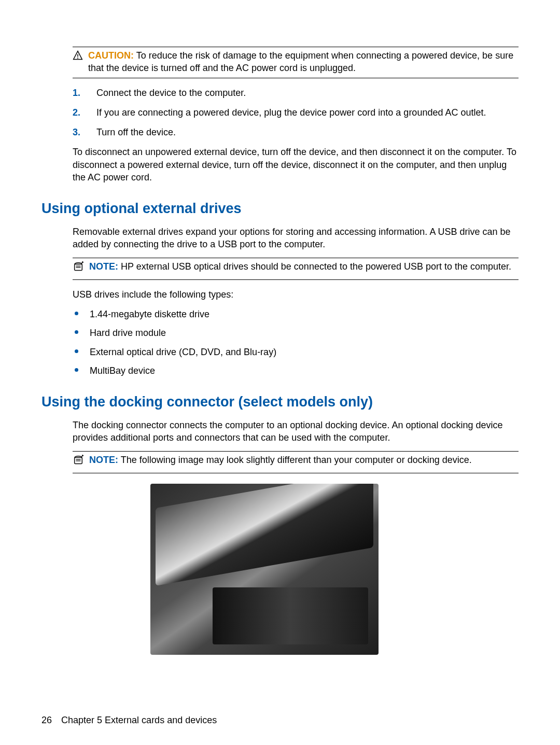 This screenshot has width=560, height=745. What do you see at coordinates (122, 371) in the screenshot?
I see `list-item-text: MultiBay device` at bounding box center [122, 371].